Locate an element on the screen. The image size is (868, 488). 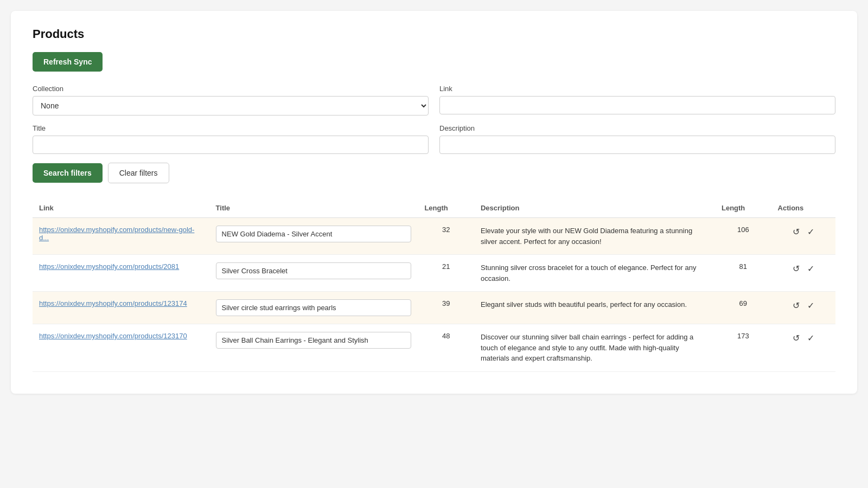
description-length: 173 is located at coordinates (743, 348).